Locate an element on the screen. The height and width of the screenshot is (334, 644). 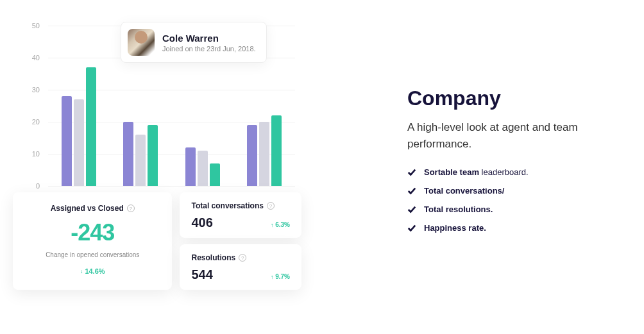
stat-row: 406 ↑ 6.3% is located at coordinates (241, 223).